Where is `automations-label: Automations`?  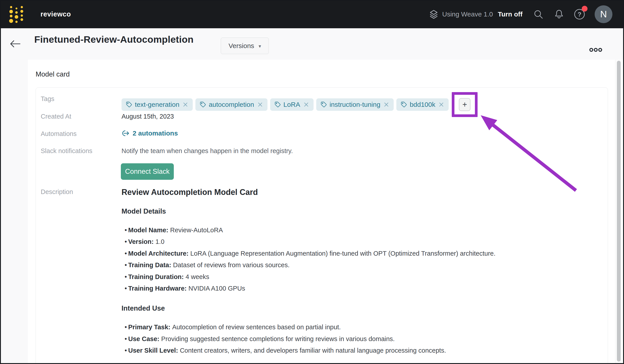 automations-label: Automations is located at coordinates (58, 134).